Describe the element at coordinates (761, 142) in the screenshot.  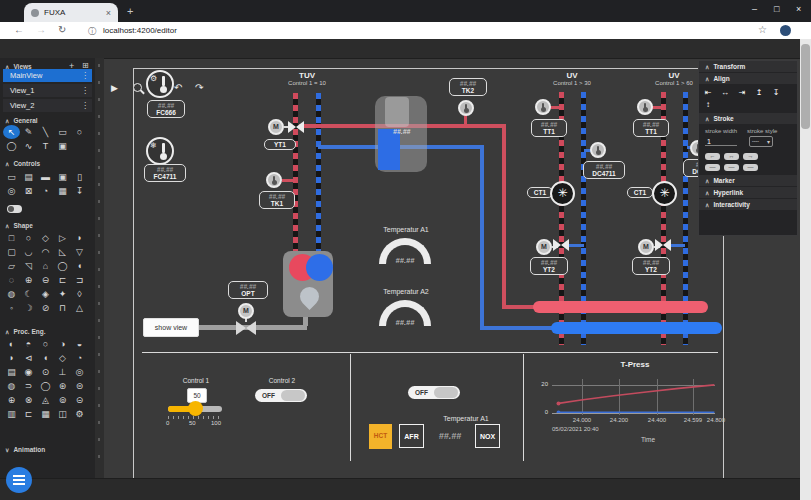
I see `stroke-style-select: ╌╌ ▾` at that location.